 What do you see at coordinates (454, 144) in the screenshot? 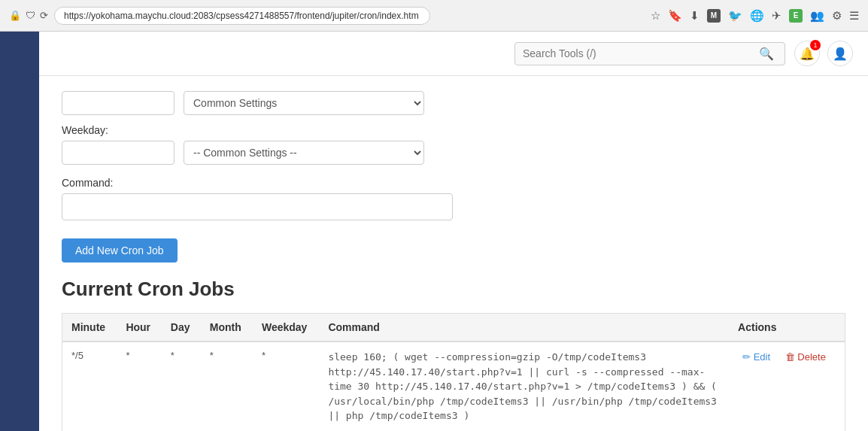
I see `weekday-form-row: Weekday: -- Common Settings -- Every Min…` at bounding box center [454, 144].